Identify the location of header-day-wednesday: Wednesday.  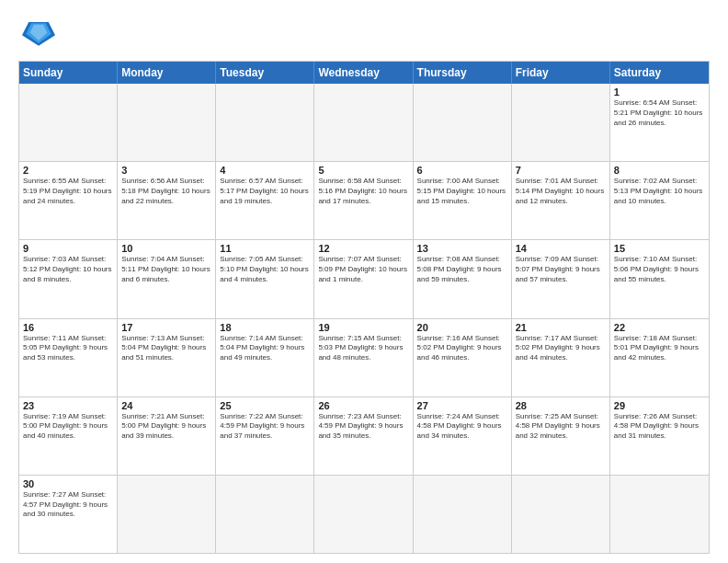
(364, 73).